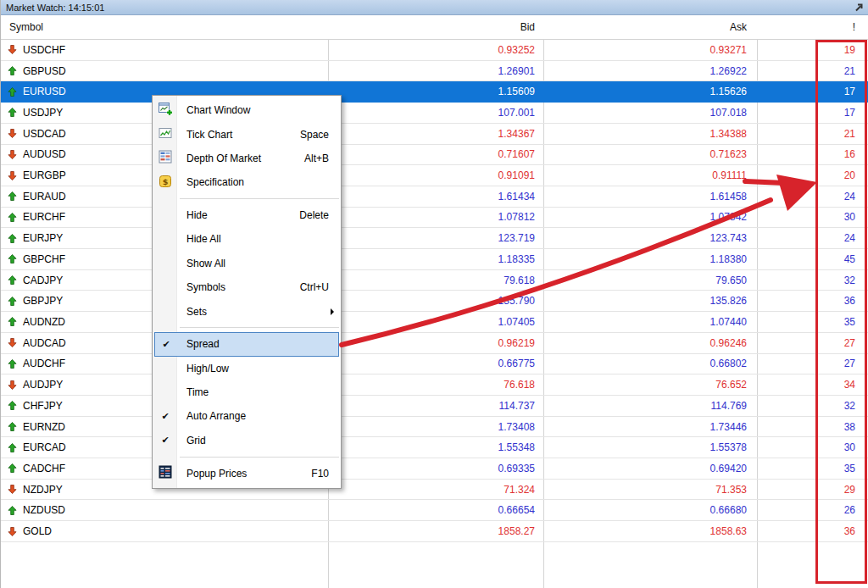 The height and width of the screenshot is (588, 868). I want to click on column-header-ask: Ask, so click(650, 27).